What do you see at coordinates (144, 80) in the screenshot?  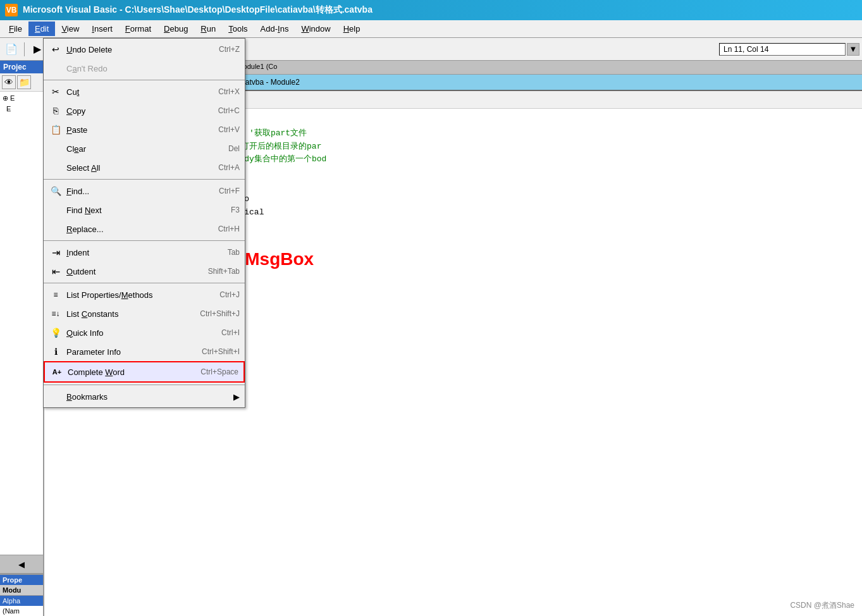 I see `sep1` at bounding box center [144, 80].